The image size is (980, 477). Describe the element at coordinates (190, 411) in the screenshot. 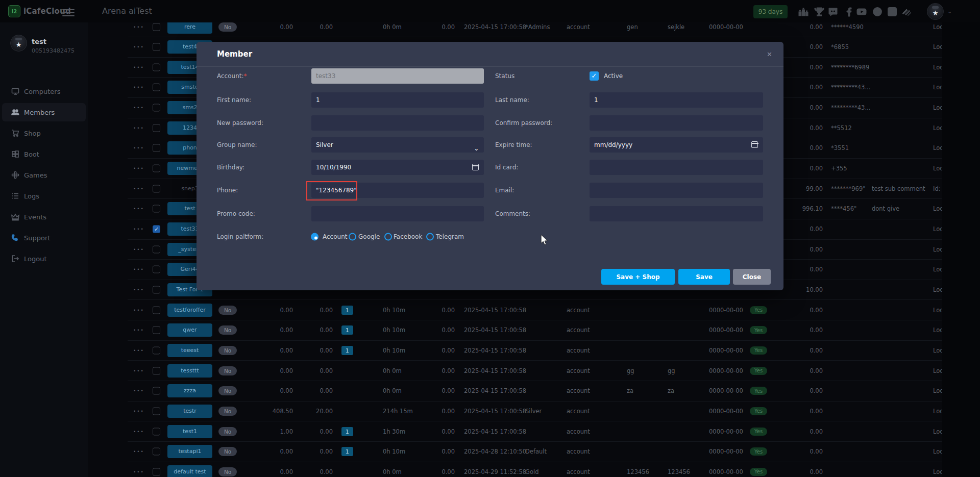

I see `member-name-button: testr` at that location.